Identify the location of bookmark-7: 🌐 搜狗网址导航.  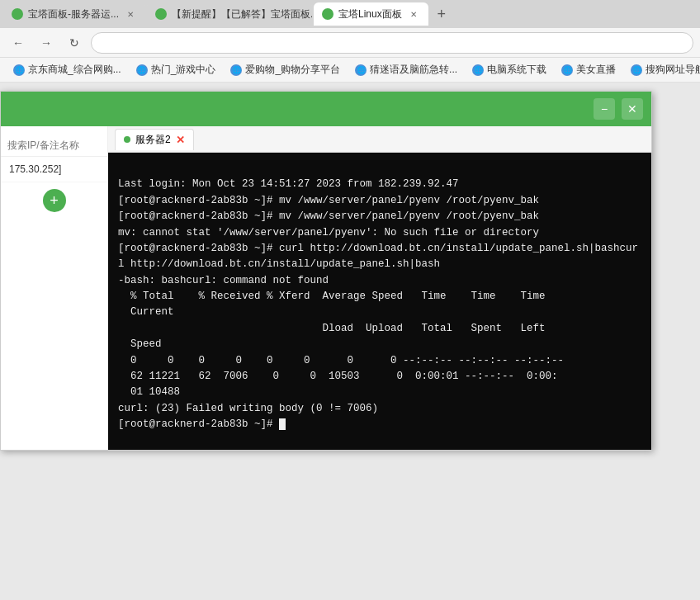
(662, 69).